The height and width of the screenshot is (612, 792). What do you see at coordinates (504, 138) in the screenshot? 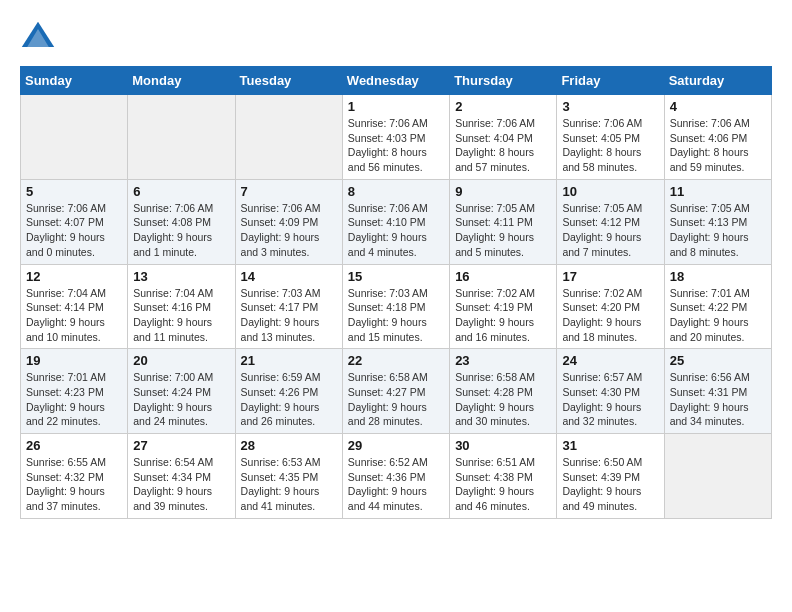
I see `calendar-cell: 2Sunrise: 7:06 AM Sunset: 4:04 PM Daylig…` at bounding box center [504, 138].